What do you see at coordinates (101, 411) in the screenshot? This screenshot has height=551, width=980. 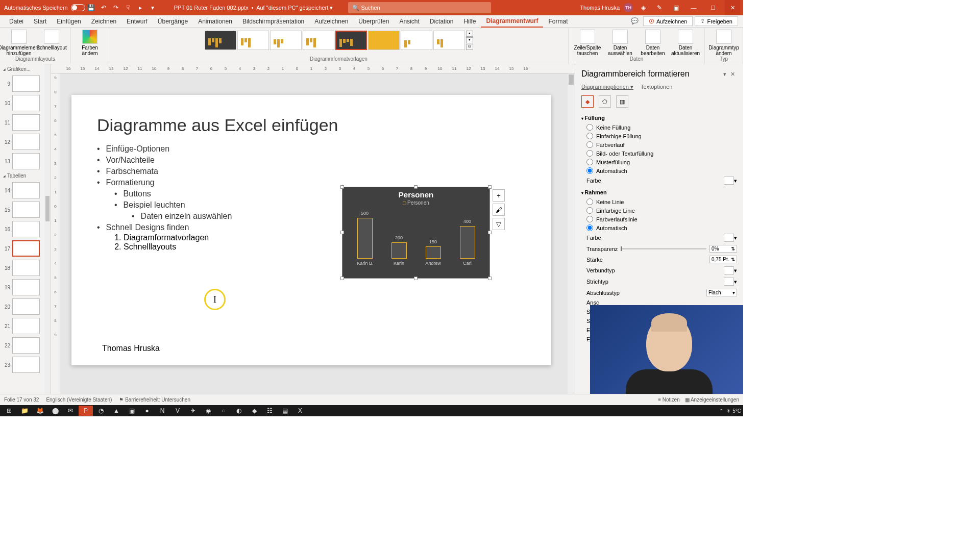 I see `task-app-icon: ◔` at bounding box center [101, 411].